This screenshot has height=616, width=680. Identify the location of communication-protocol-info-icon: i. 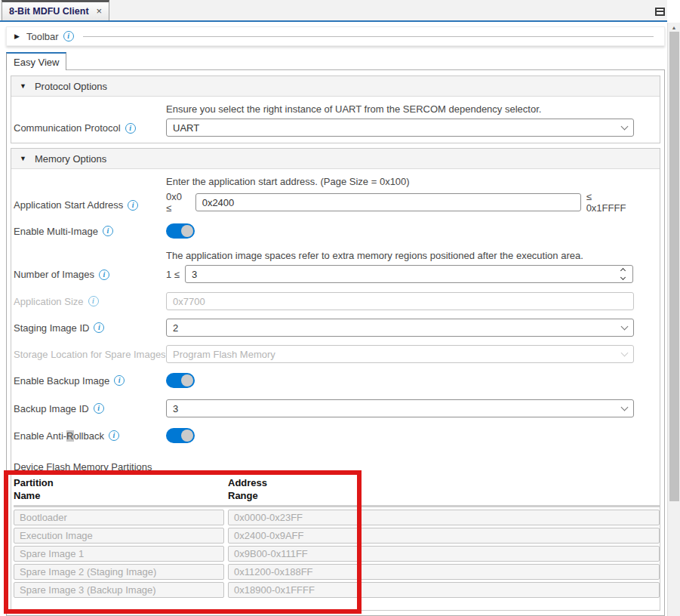
(131, 128).